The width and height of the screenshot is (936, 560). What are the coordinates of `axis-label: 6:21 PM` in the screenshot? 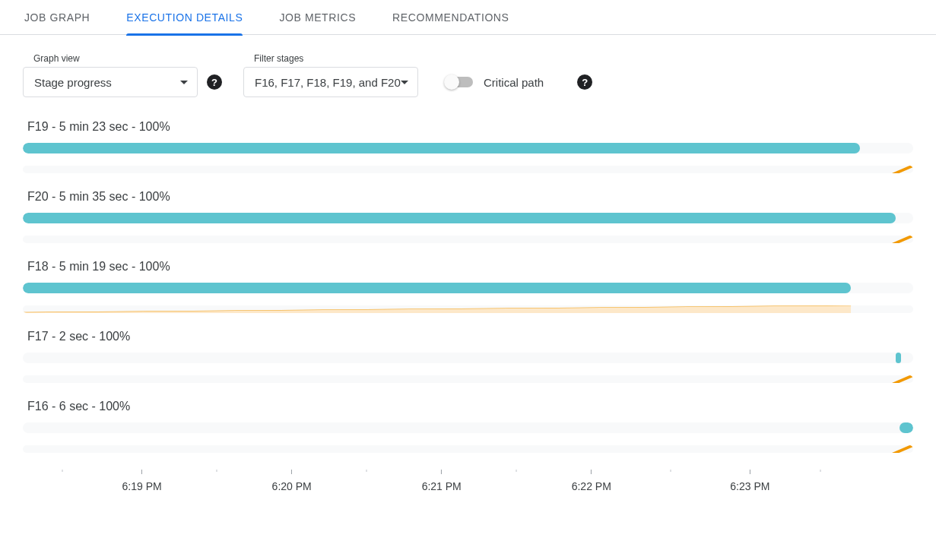 It's located at (442, 486).